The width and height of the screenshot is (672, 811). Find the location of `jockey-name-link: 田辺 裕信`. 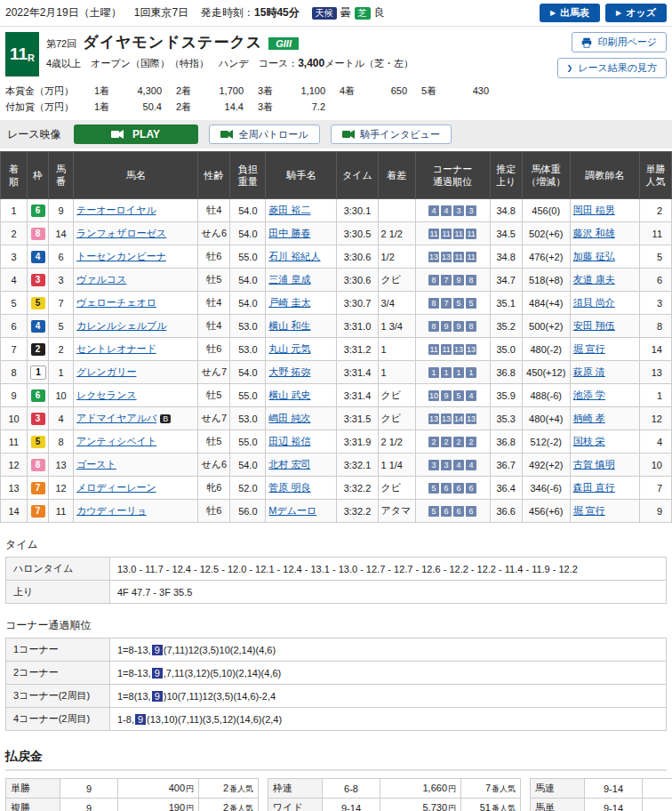

jockey-name-link: 田辺 裕信 is located at coordinates (290, 441).